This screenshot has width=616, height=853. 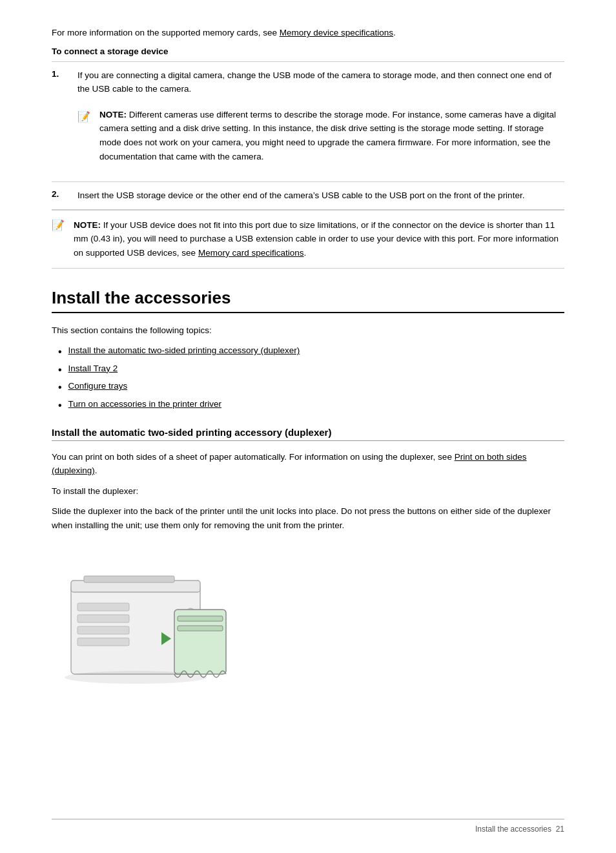 What do you see at coordinates (560, 829) in the screenshot?
I see `footer-page-num: 21` at bounding box center [560, 829].